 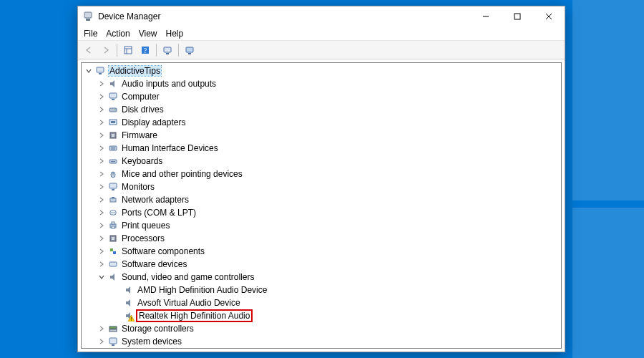 What do you see at coordinates (321, 16) in the screenshot?
I see `titlebar: Device Manager` at bounding box center [321, 16].